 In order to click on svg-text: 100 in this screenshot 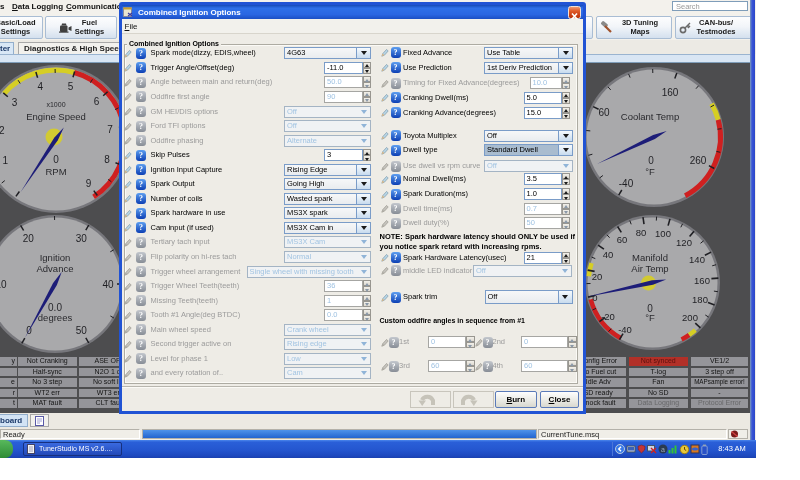, I will do `click(663, 234)`.